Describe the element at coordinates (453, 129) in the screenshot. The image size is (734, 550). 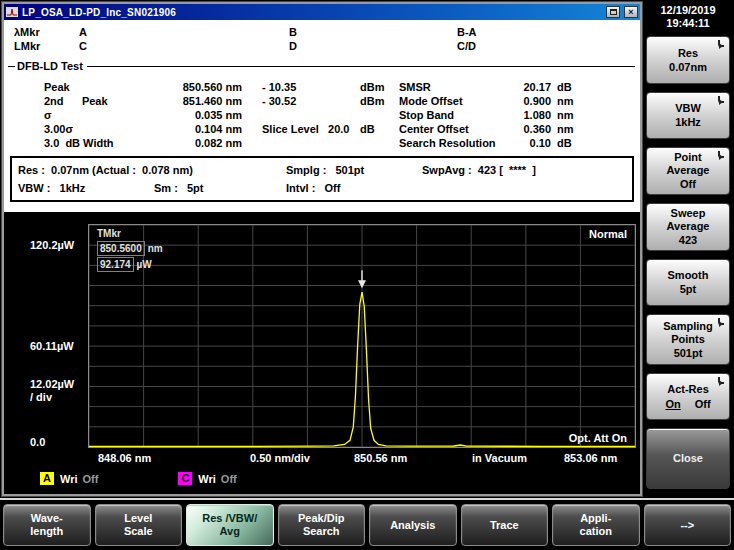
I see `param-name: Center Offset` at that location.